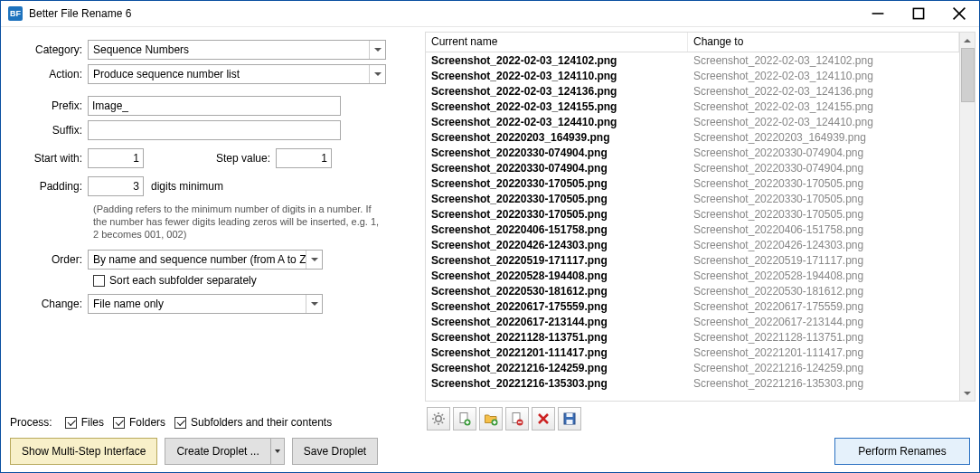  Describe the element at coordinates (693, 43) in the screenshot. I see `list-header: Current name Change to` at that location.